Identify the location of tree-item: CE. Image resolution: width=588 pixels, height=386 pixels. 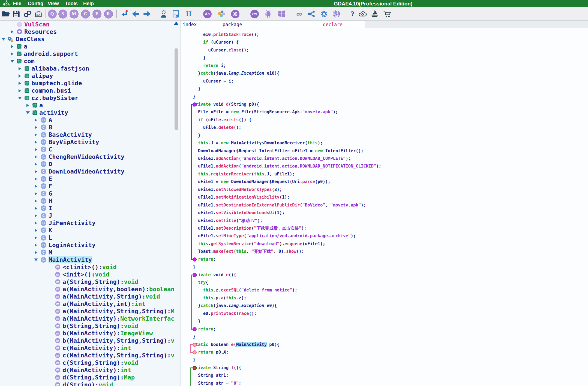
(87, 179).